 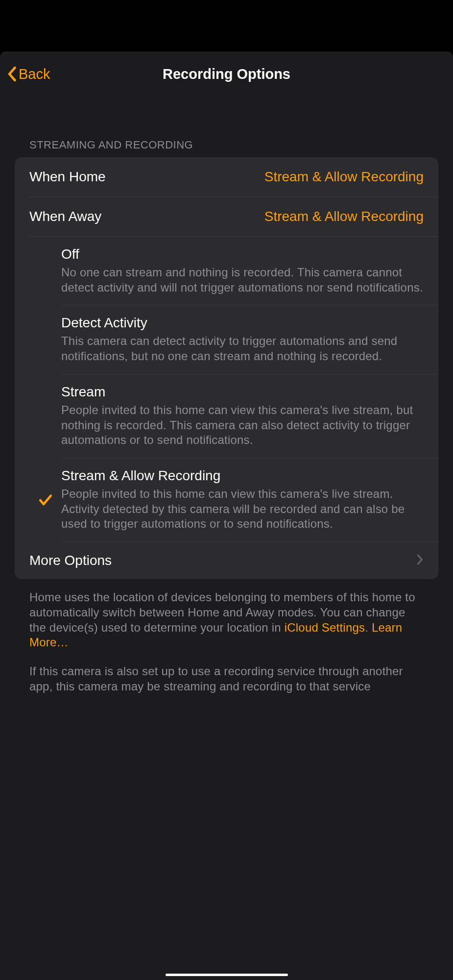 What do you see at coordinates (177, 672) in the screenshot?
I see `footer-text-2: If this camera is also set up to use a r…` at bounding box center [177, 672].